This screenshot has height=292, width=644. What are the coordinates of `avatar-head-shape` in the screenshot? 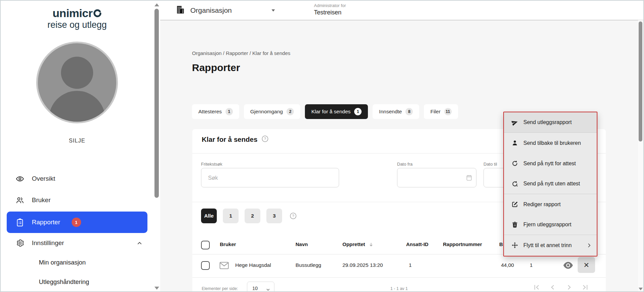 It's located at (77, 73).